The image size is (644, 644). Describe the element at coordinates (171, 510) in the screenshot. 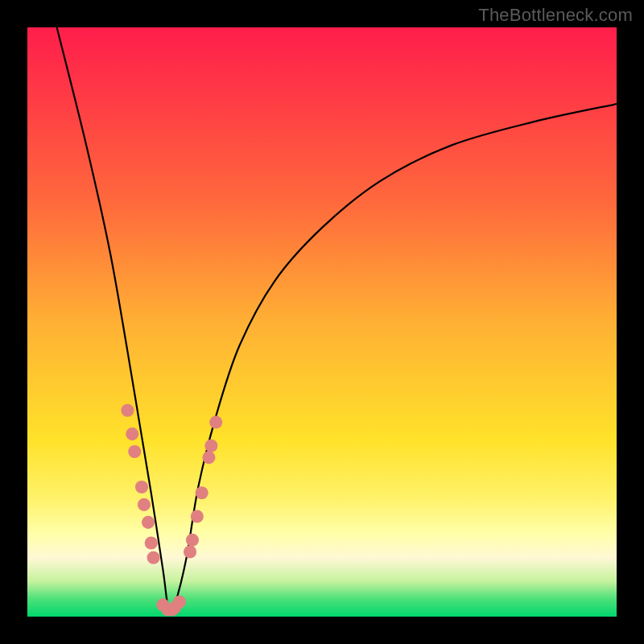

I see `data-markers` at that location.